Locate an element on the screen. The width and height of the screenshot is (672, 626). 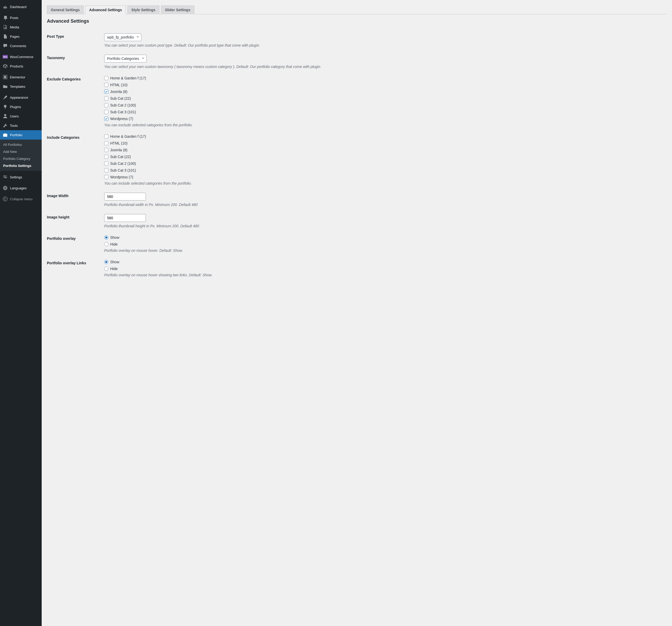
collapse-label: Collapse menu is located at coordinates (21, 199).